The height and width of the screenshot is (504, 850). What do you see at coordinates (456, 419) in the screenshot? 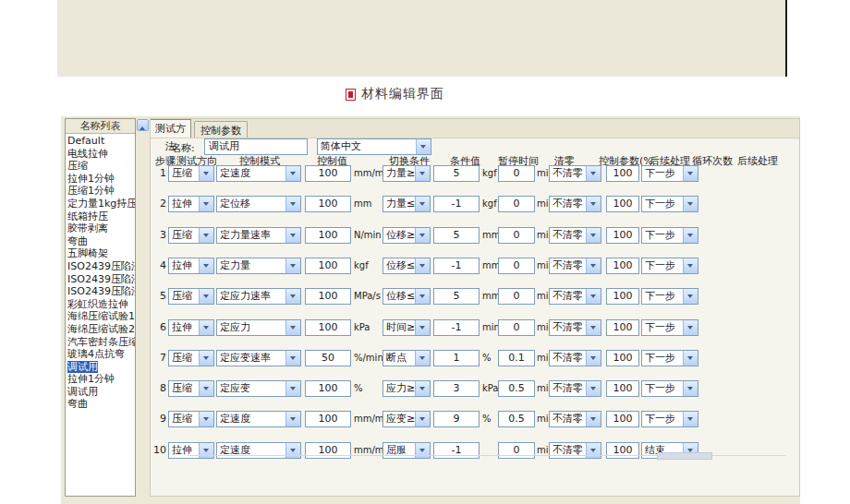
I see `condition-value-input: 9` at bounding box center [456, 419].